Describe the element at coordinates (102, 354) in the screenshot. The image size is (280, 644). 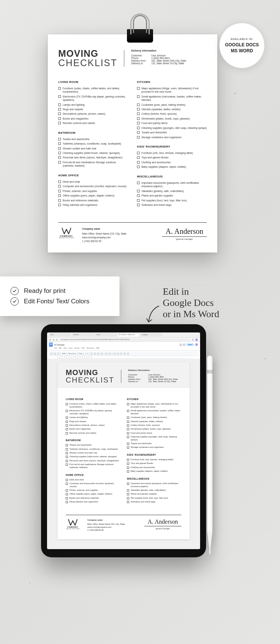
I see `text-color-icon` at that location.